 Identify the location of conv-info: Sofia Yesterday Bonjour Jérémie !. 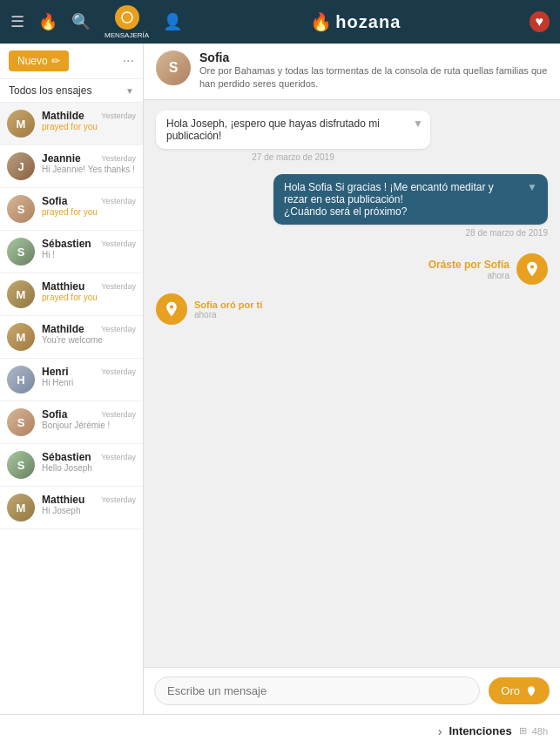
(89, 420).